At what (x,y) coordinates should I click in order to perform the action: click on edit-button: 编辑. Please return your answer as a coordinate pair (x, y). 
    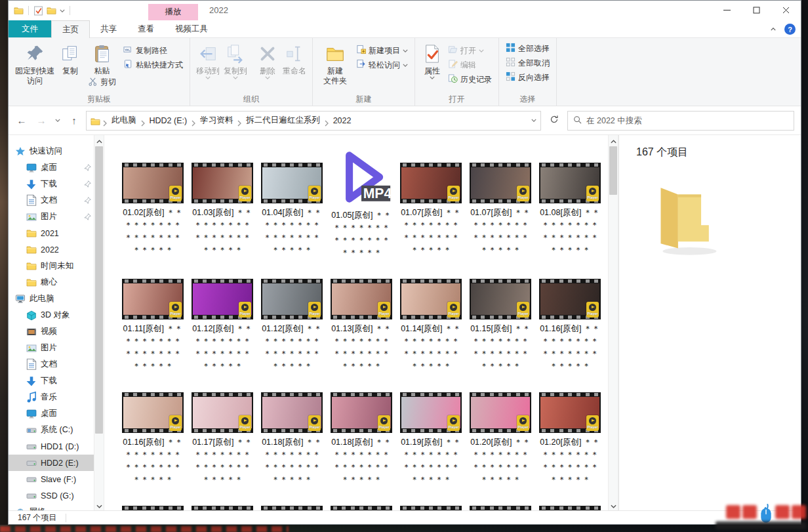
    Looking at the image, I should click on (470, 65).